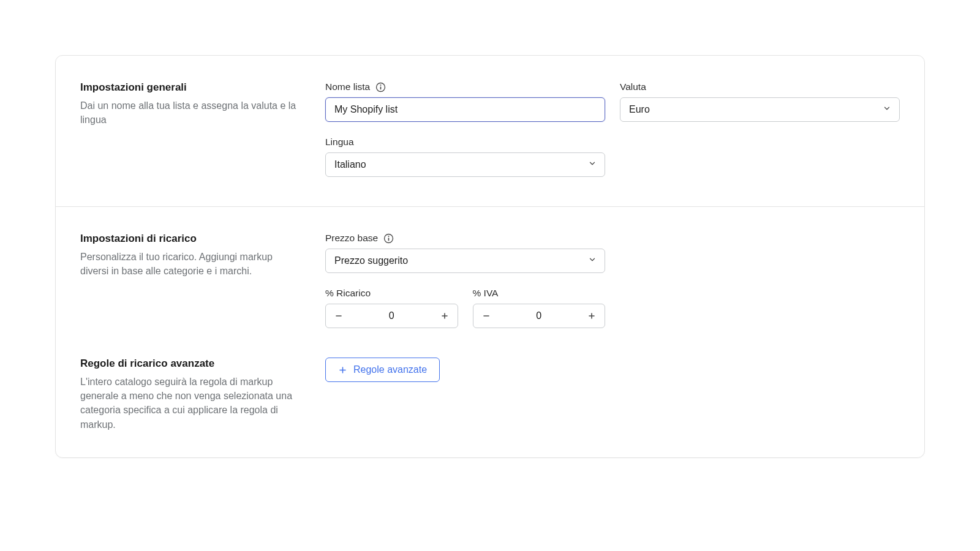  What do you see at coordinates (486, 293) in the screenshot?
I see `vat-percent-label: % IVA` at bounding box center [486, 293].